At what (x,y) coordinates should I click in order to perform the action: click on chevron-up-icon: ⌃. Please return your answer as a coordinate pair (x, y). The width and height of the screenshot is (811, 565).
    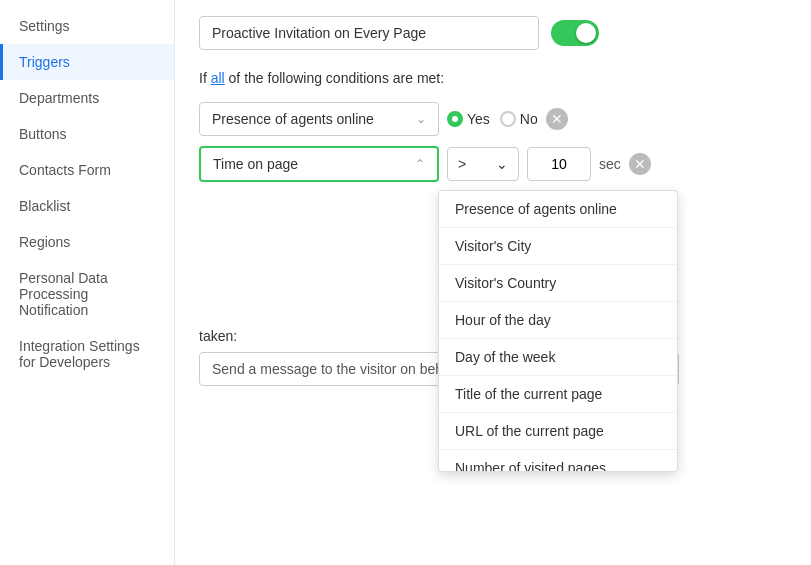
    Looking at the image, I should click on (420, 164).